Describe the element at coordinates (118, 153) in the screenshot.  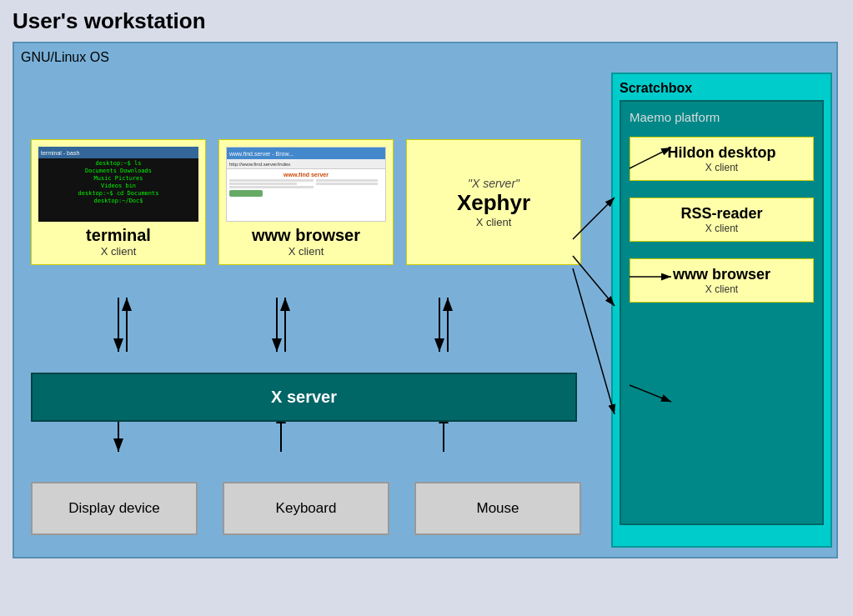
I see `terminal-title-bar: terminal - bash` at that location.